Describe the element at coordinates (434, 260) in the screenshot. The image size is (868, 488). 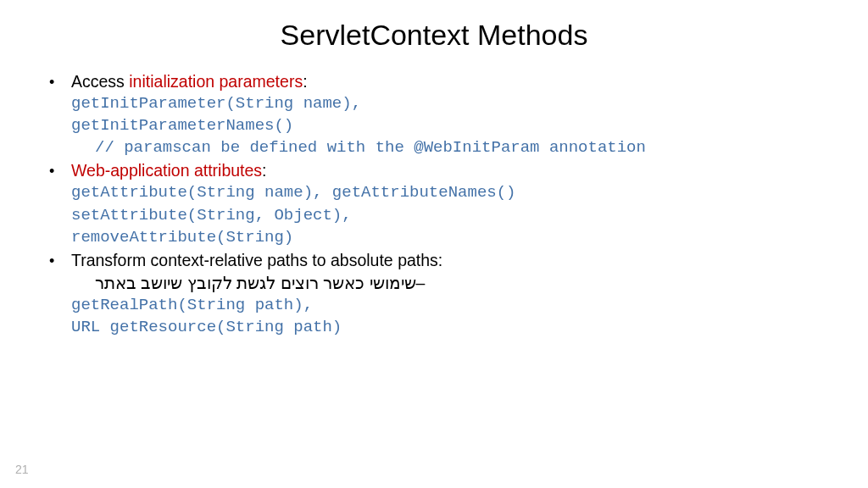
I see `bullet-item-3: Transform context-relative paths to abso…` at that location.